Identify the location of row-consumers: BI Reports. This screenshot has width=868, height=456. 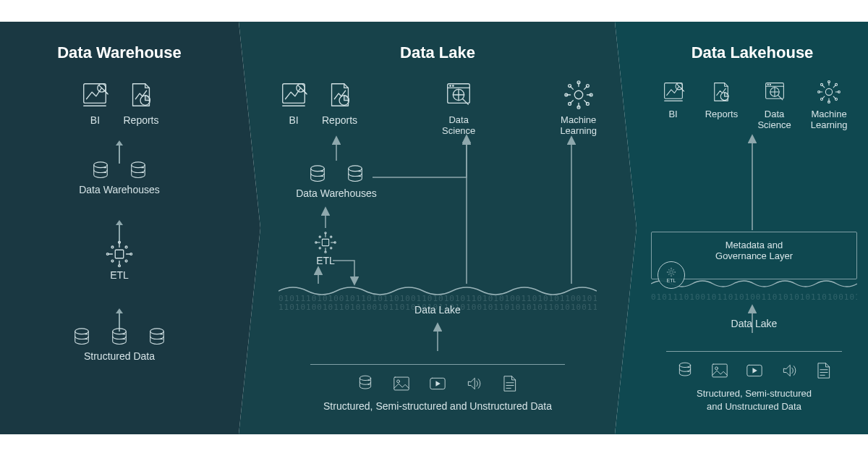
(119, 103).